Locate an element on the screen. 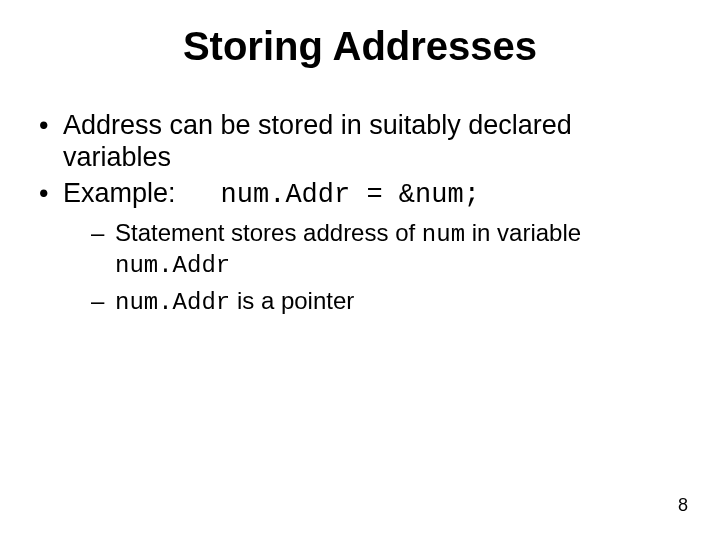 The width and height of the screenshot is (720, 540). sub-bullet-1-text-b: in variable is located at coordinates (523, 232).